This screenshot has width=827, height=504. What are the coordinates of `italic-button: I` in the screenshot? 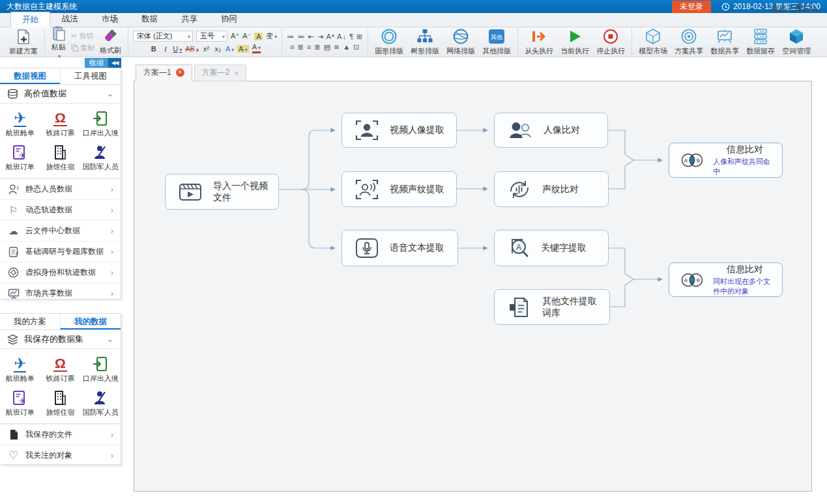 It's located at (166, 49).